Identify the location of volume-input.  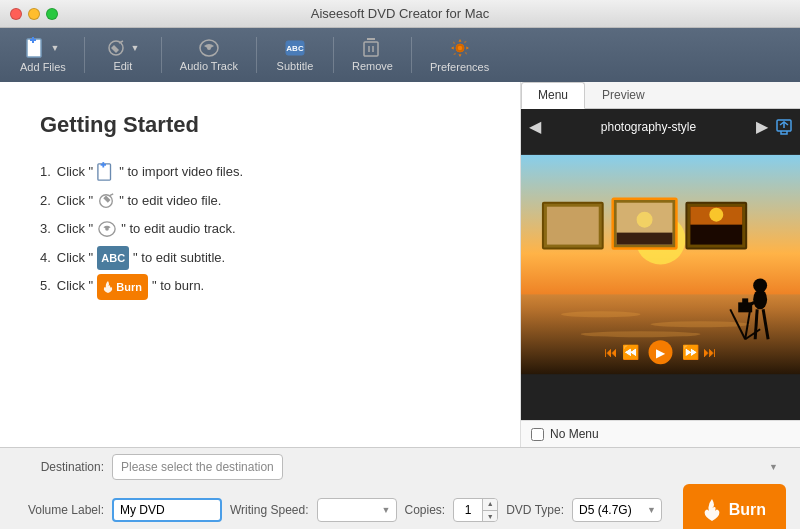
(167, 510).